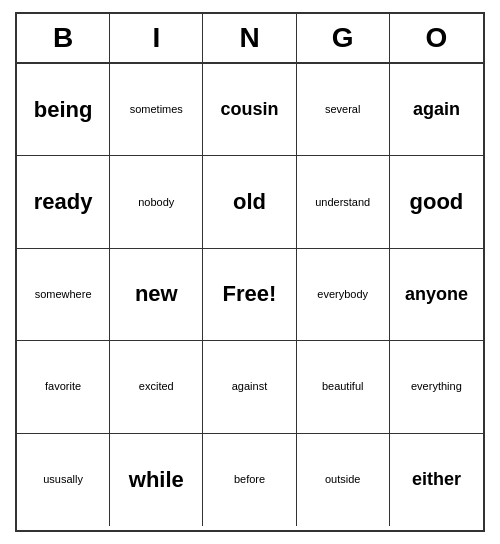 The image size is (500, 544). I want to click on cell-text: everybody, so click(342, 294).